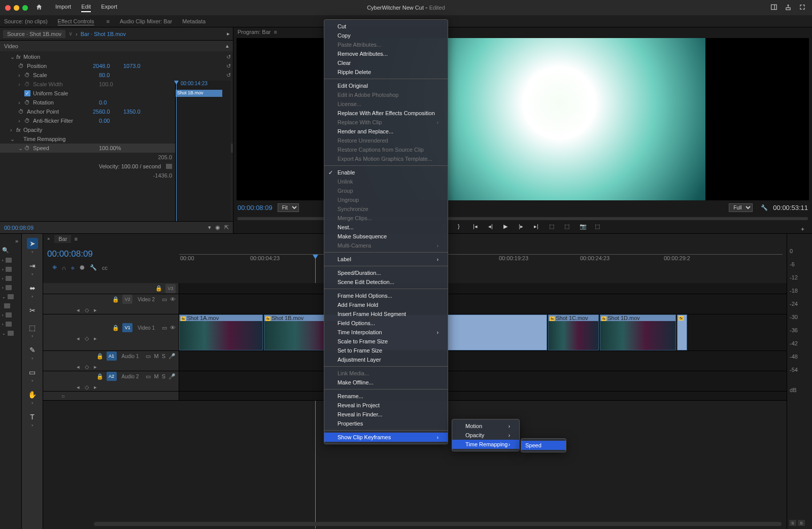 This screenshot has height=529, width=812. What do you see at coordinates (386, 63) in the screenshot?
I see `menu-item-clear: Clear` at bounding box center [386, 63].